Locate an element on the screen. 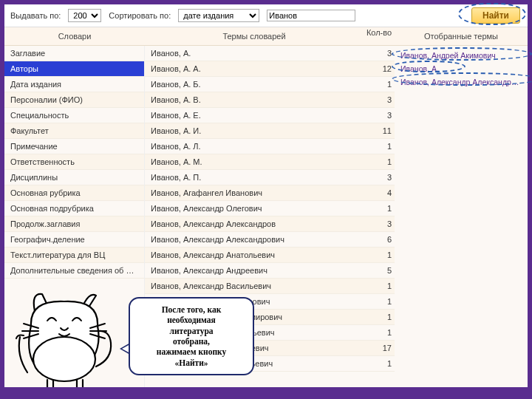  selected-term: Иванов, А. is located at coordinates (461, 69).